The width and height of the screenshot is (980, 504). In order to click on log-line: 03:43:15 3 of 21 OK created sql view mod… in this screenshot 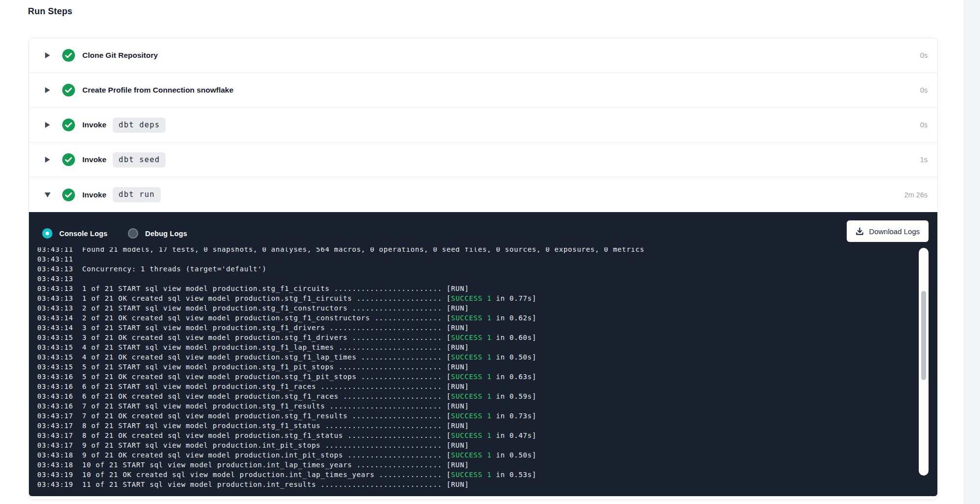, I will do `click(474, 337)`.